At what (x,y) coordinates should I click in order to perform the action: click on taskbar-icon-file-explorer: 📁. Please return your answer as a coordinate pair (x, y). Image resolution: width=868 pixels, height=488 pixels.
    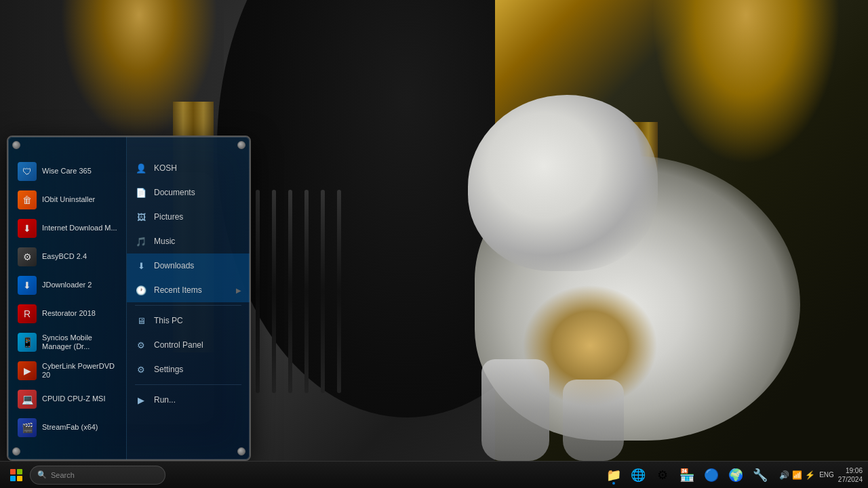
    Looking at the image, I should click on (614, 475).